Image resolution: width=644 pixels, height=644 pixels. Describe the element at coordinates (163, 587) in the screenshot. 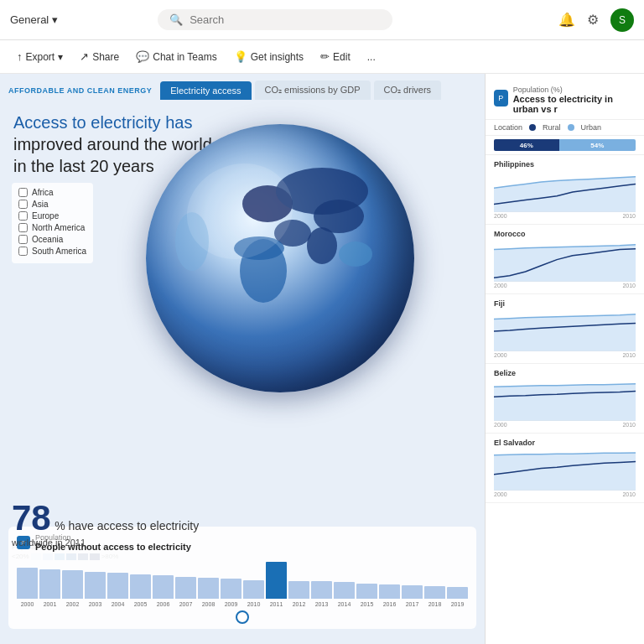

I see `bar-rect-2006` at that location.